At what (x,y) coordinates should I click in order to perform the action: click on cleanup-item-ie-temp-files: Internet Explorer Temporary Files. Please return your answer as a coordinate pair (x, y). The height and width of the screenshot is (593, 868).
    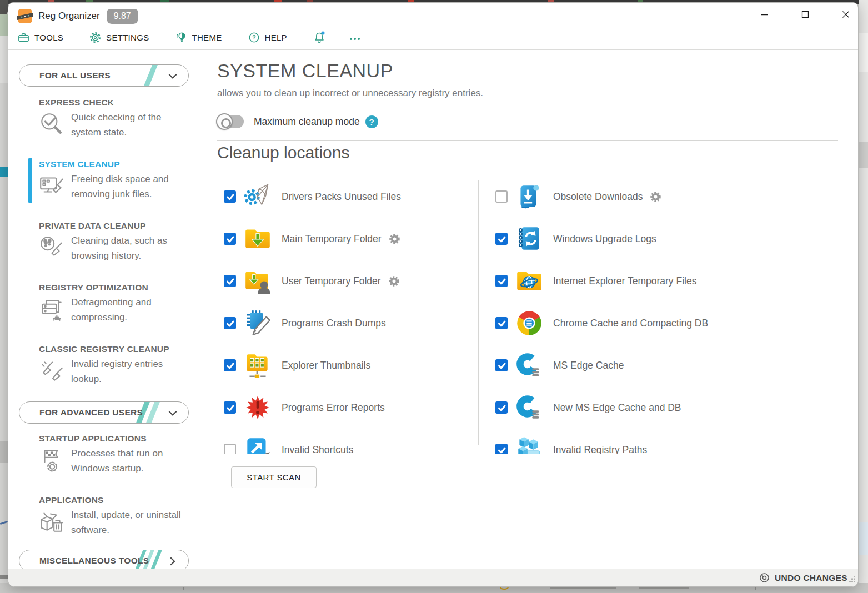
    Looking at the image, I should click on (596, 281).